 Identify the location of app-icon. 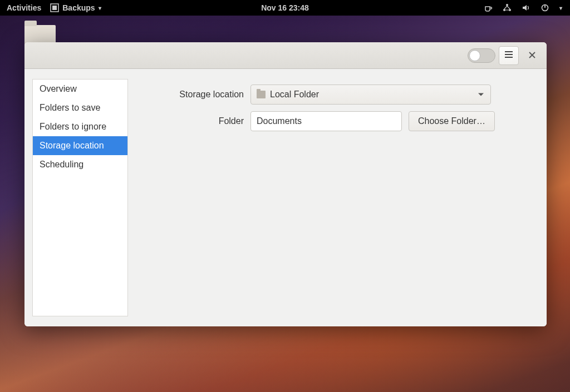
(55, 8).